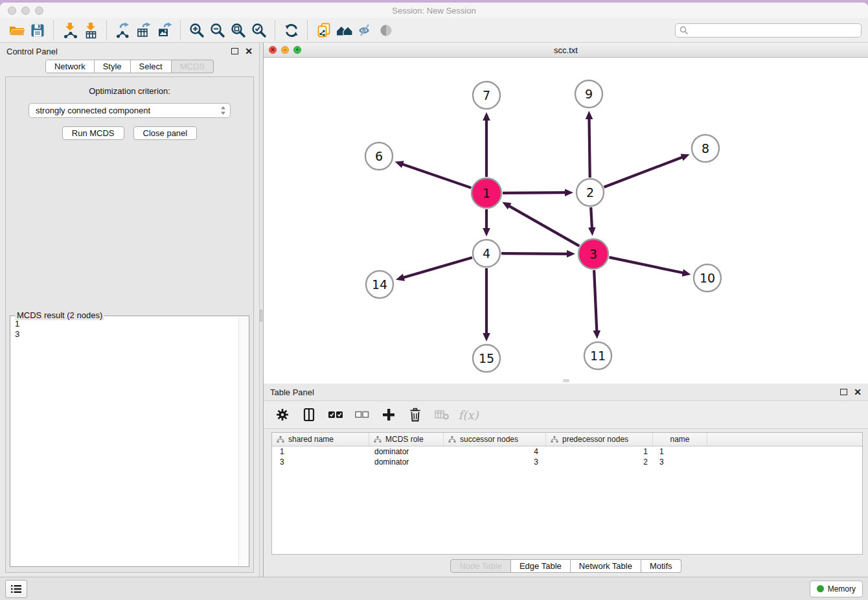 This screenshot has width=868, height=600. Describe the element at coordinates (321, 439) in the screenshot. I see `column-header-shared-name: shared name` at that location.